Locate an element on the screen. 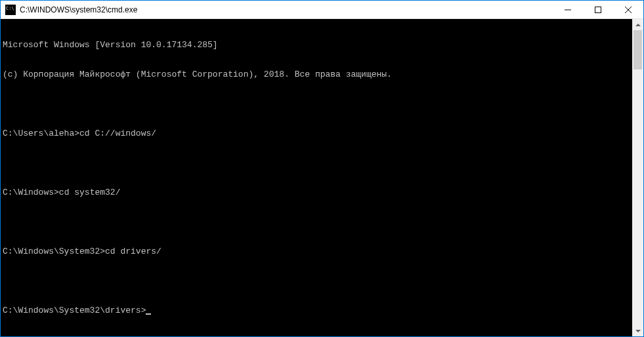 This screenshot has height=337, width=644. prompt-text: C:\Windows\System32> is located at coordinates (54, 252).